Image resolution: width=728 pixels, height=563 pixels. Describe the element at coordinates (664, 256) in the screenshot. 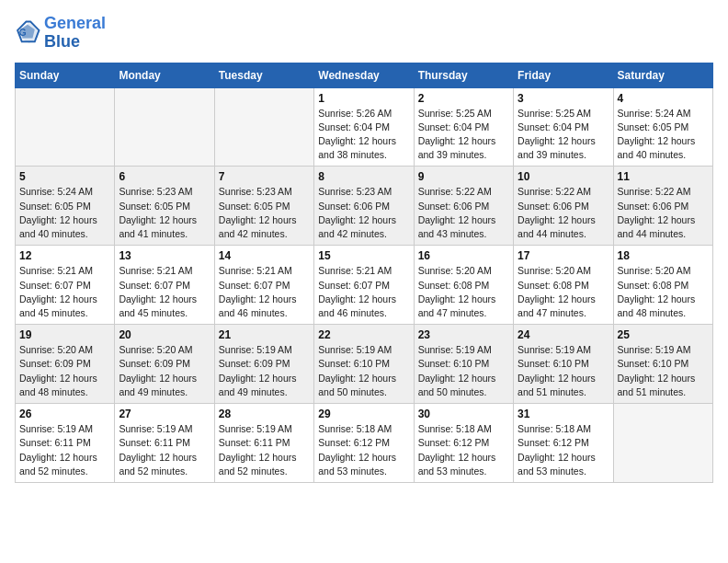

I see `day-number: 18` at that location.